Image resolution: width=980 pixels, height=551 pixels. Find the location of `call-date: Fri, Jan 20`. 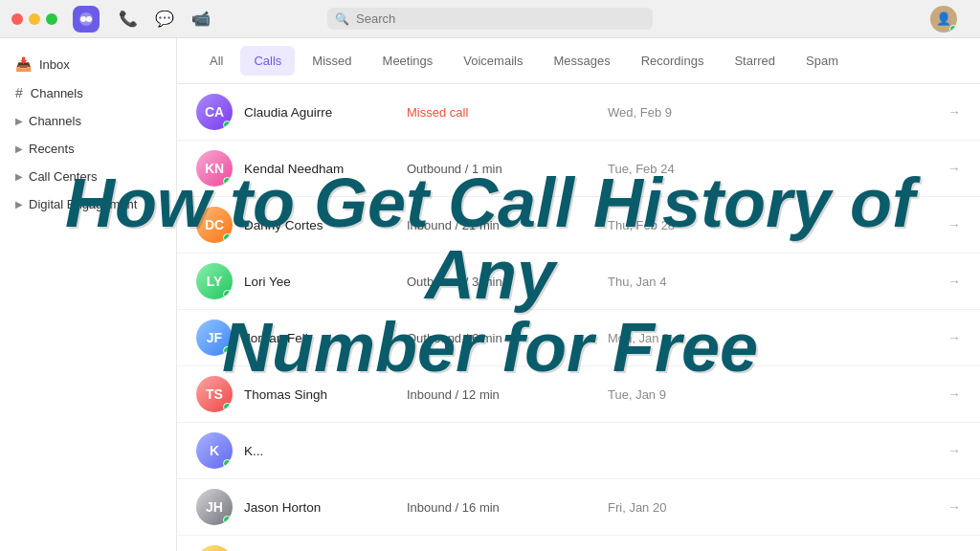

call-date: Fri, Jan 20 is located at coordinates (777, 507).